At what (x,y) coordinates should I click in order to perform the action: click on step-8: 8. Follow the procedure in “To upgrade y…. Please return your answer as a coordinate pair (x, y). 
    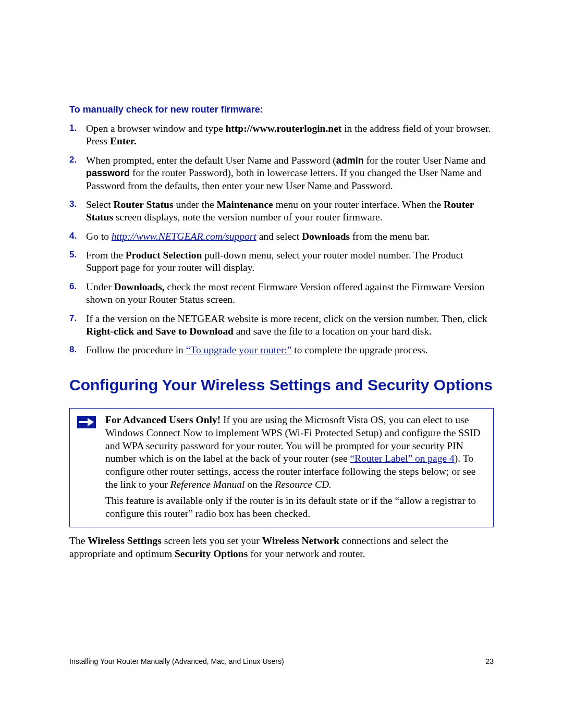
    Looking at the image, I should click on (282, 350).